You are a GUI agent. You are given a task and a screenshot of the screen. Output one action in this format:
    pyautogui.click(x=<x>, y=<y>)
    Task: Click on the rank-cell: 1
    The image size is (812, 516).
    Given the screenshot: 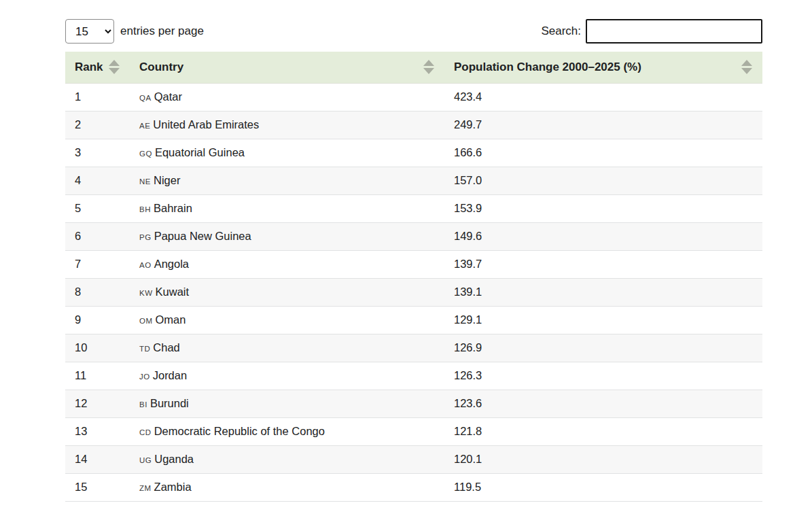 What is the action you would take?
    pyautogui.click(x=98, y=97)
    